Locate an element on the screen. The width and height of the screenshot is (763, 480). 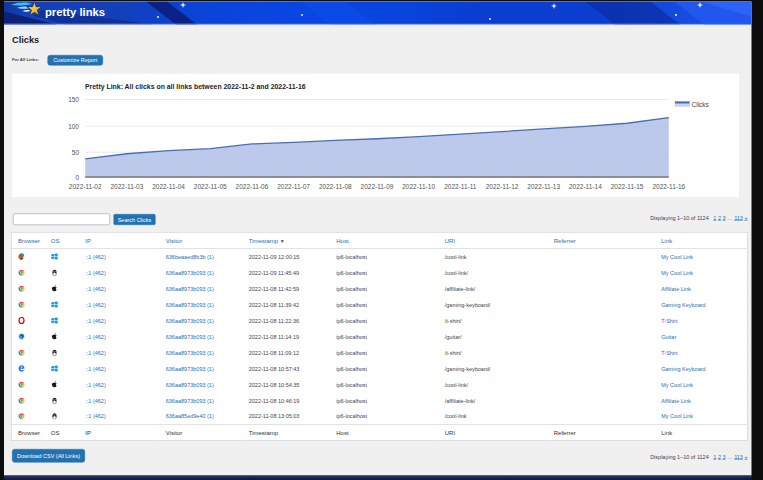
svg-text: 2022-11-02 is located at coordinates (86, 186).